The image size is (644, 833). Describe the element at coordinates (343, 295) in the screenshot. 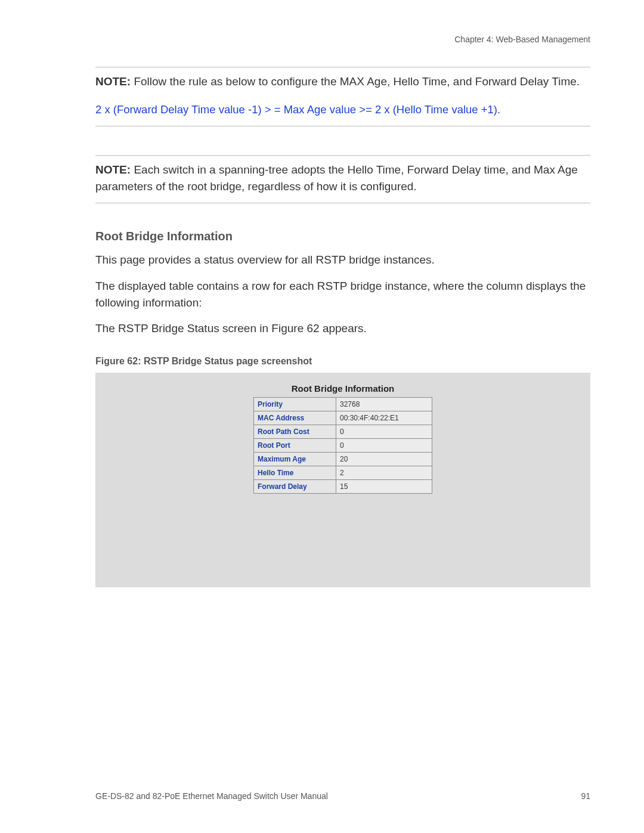

I see `body-paragraph: The displayed table contains a row for e…` at that location.